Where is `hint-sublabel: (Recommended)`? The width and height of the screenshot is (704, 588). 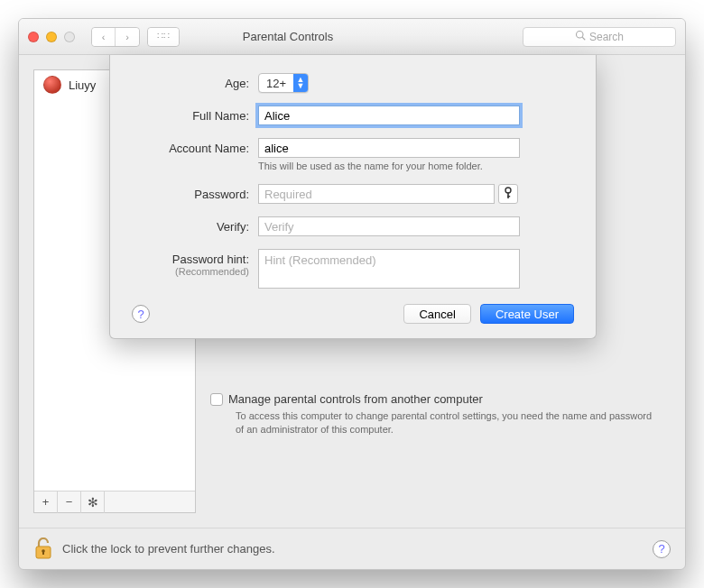
hint-sublabel: (Recommended) is located at coordinates (190, 271).